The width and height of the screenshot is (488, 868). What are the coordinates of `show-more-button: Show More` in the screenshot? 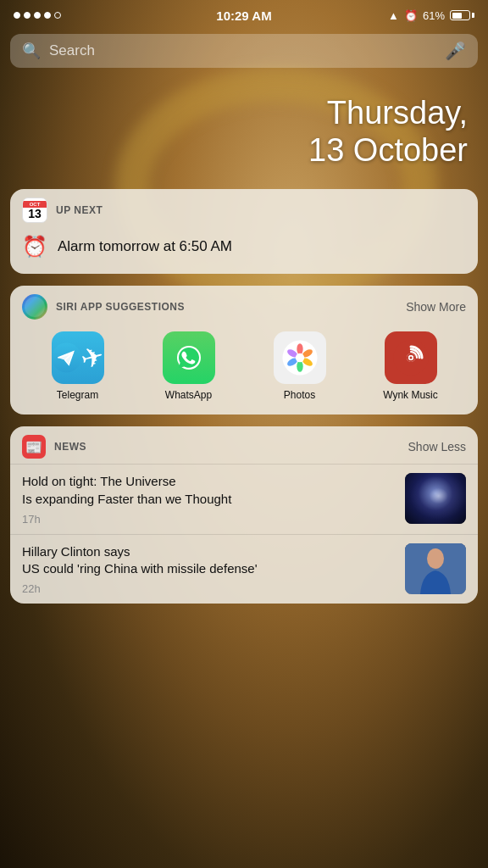 It's located at (435, 307).